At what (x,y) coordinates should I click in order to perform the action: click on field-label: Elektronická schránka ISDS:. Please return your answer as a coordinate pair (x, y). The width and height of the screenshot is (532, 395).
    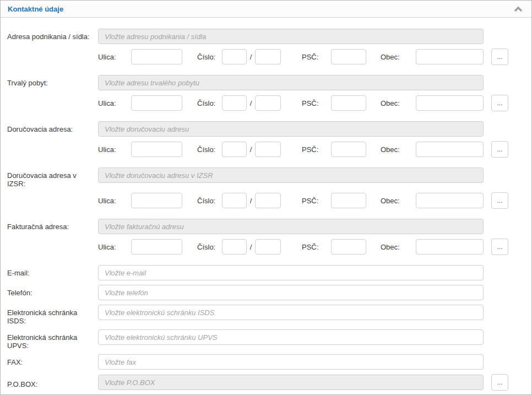
    Looking at the image, I should click on (53, 315).